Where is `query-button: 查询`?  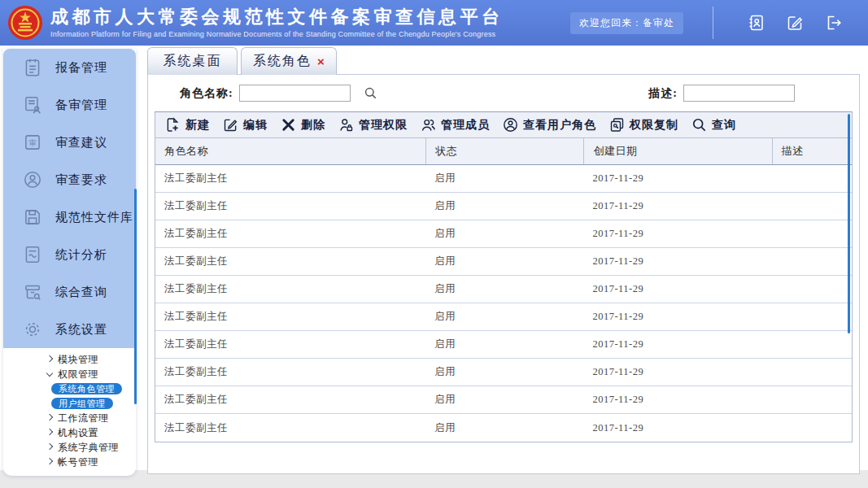
query-button: 查询 is located at coordinates (713, 125).